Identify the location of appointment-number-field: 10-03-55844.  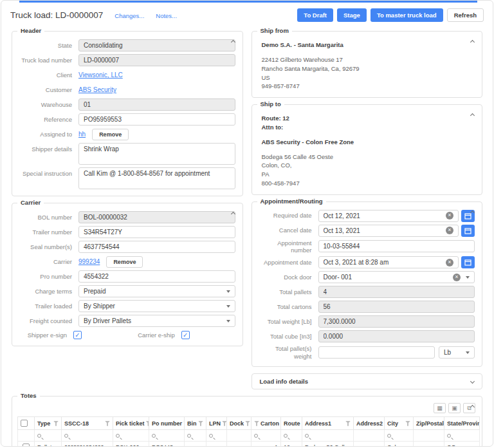
(397, 246).